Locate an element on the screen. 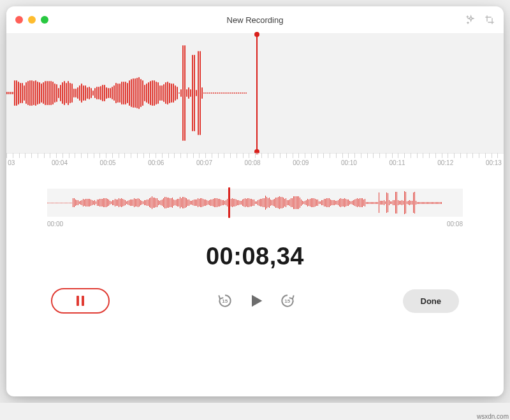  minimize-button is located at coordinates (32, 20).